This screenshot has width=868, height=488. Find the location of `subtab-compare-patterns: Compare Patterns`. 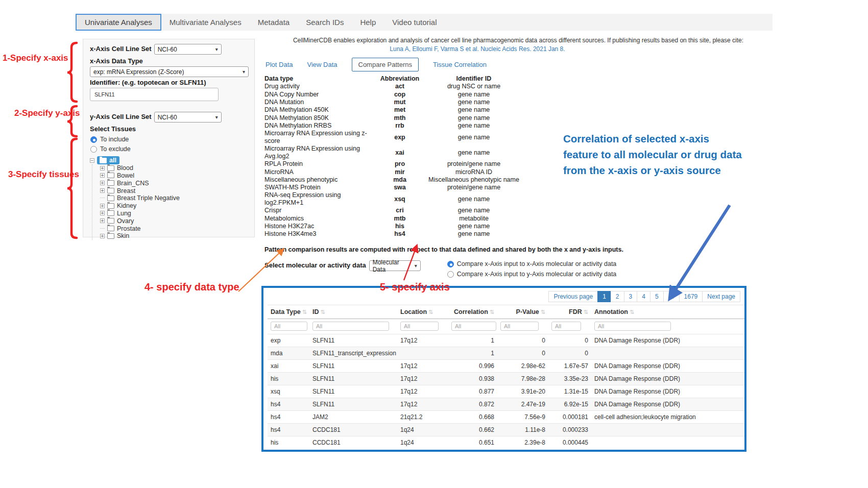

subtab-compare-patterns: Compare Patterns is located at coordinates (385, 64).